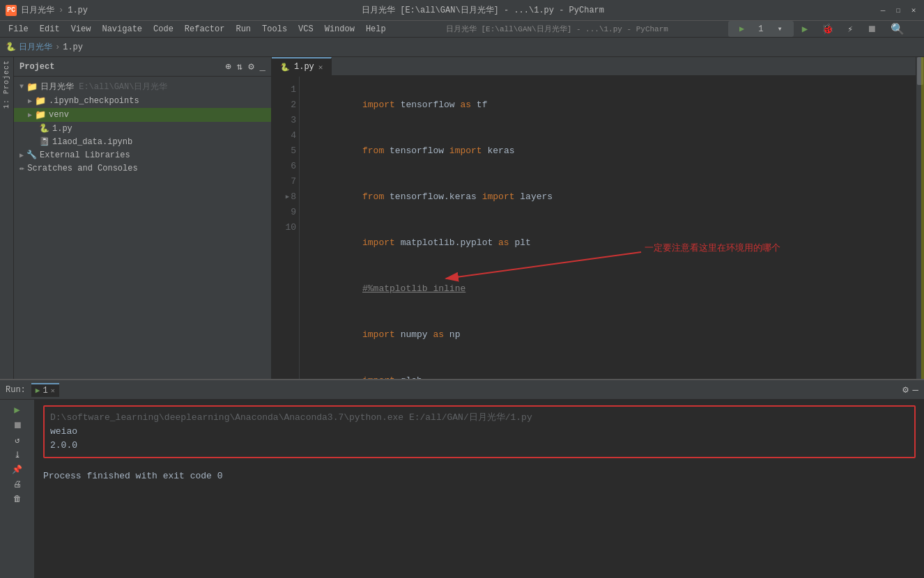 This screenshot has height=578, width=924. Describe the element at coordinates (92, 142) in the screenshot. I see `tree-1laod-label: 1laod_data.ipynb` at that location.